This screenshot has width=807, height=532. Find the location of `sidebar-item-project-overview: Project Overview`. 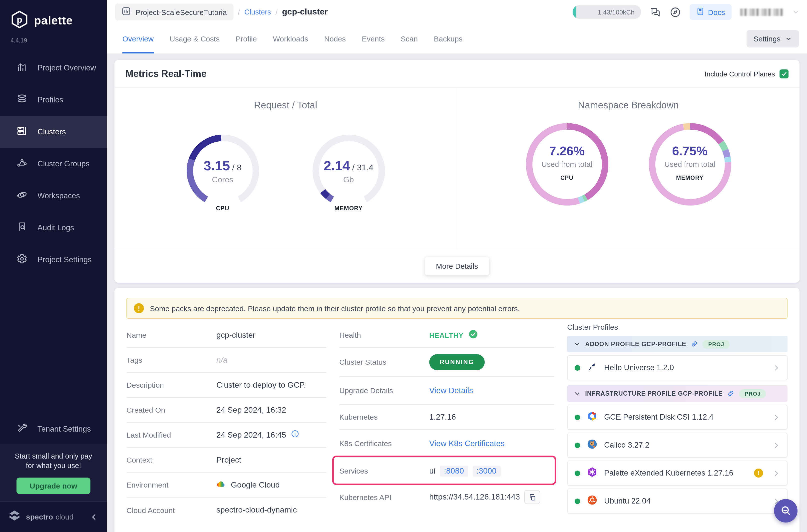

sidebar-item-project-overview: Project Overview is located at coordinates (54, 68).